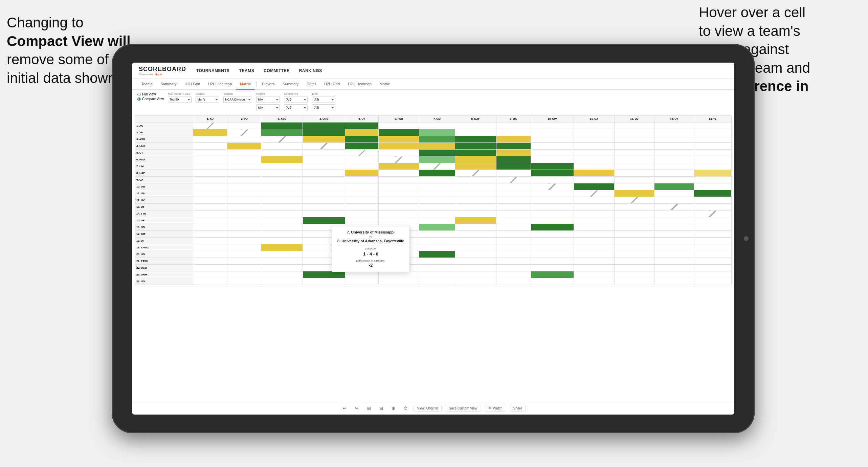  What do you see at coordinates (139, 99) in the screenshot?
I see `compact-view-radio` at bounding box center [139, 99].